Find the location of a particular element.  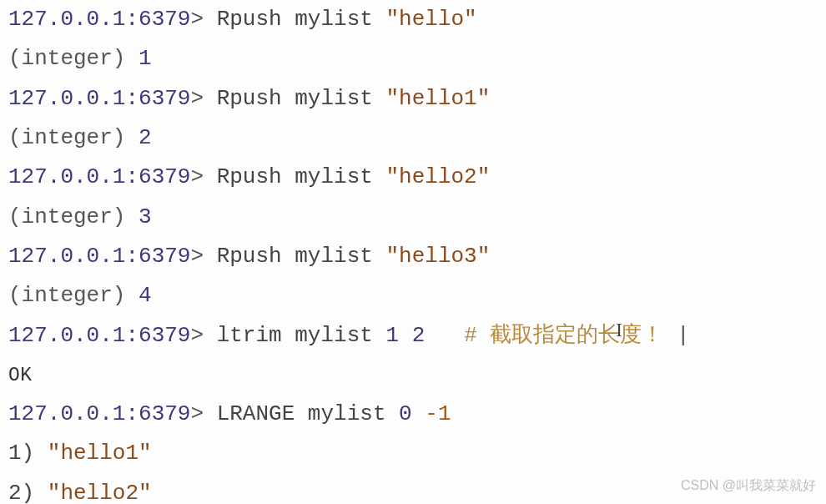

idx-text: 2) is located at coordinates (28, 492).